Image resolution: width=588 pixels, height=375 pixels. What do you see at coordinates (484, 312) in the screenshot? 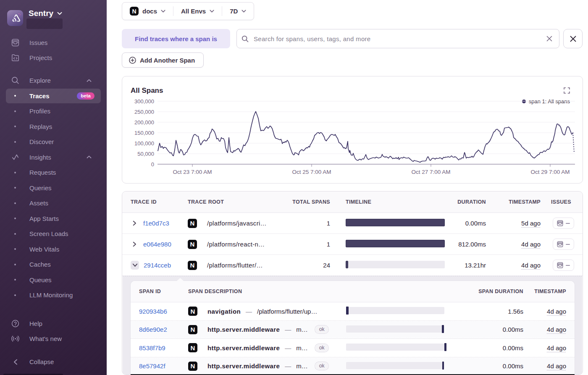
I see `span-duration-value: 1.56s` at bounding box center [484, 312].